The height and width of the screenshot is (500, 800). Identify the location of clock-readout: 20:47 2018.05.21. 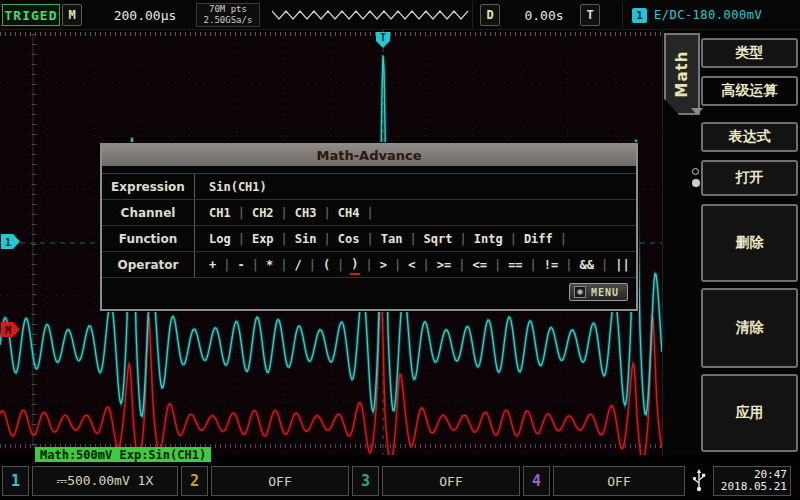
(752, 481).